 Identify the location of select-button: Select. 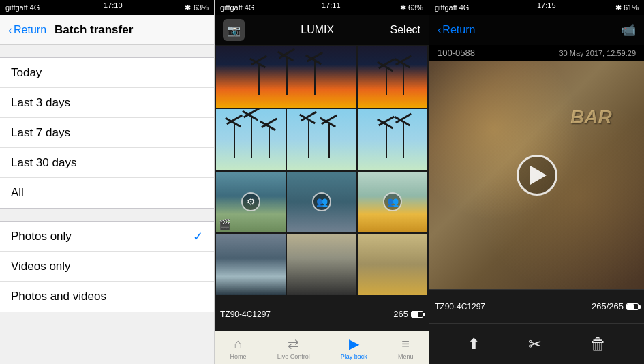
(405, 30).